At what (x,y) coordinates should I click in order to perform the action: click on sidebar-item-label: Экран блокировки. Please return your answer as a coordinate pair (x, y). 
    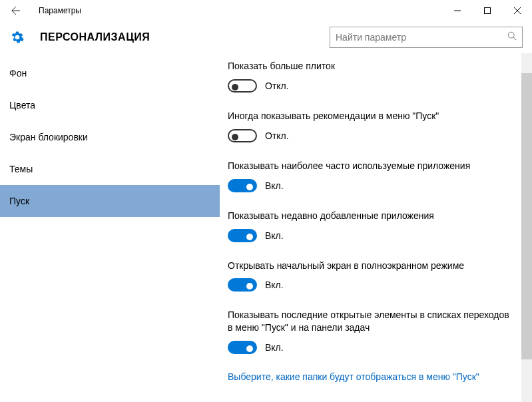
    Looking at the image, I should click on (49, 137).